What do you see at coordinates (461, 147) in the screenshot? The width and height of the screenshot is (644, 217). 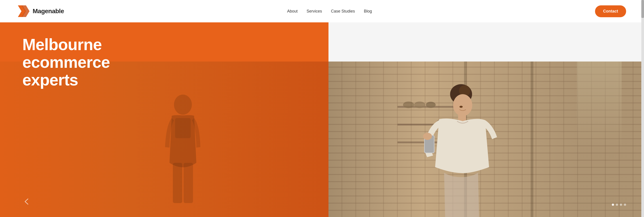 I see `woman-silhouette` at bounding box center [461, 147].